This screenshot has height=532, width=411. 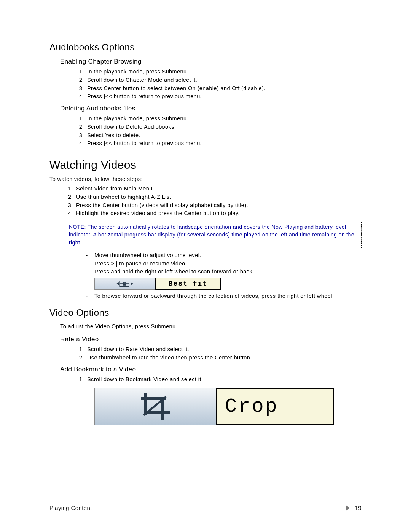 What do you see at coordinates (71, 508) in the screenshot?
I see `footer-section: Playing Content` at bounding box center [71, 508].